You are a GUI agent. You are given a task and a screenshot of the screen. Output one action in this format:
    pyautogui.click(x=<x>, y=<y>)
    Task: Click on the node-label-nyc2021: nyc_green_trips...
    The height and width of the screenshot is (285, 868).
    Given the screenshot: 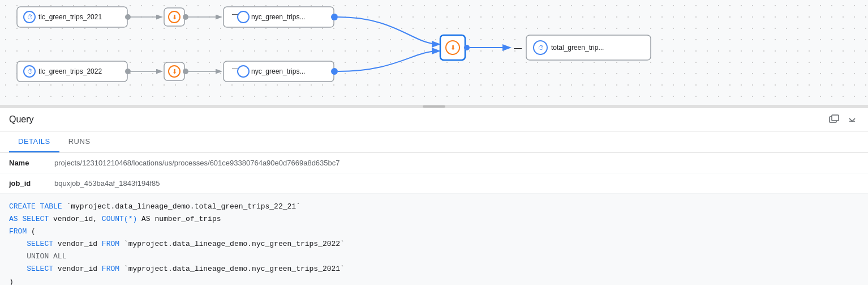 What is the action you would take?
    pyautogui.click(x=278, y=17)
    